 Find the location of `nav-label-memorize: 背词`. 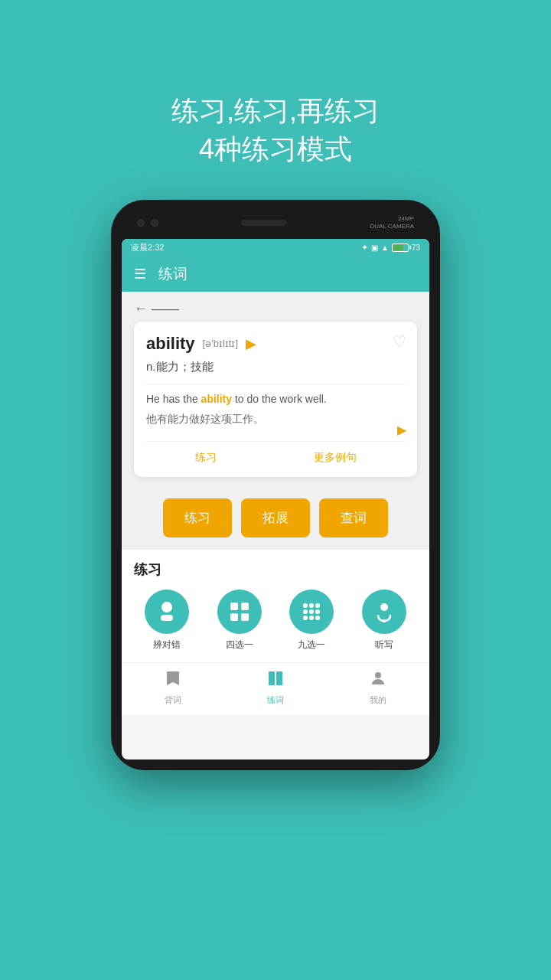

nav-label-memorize: 背词 is located at coordinates (173, 700).